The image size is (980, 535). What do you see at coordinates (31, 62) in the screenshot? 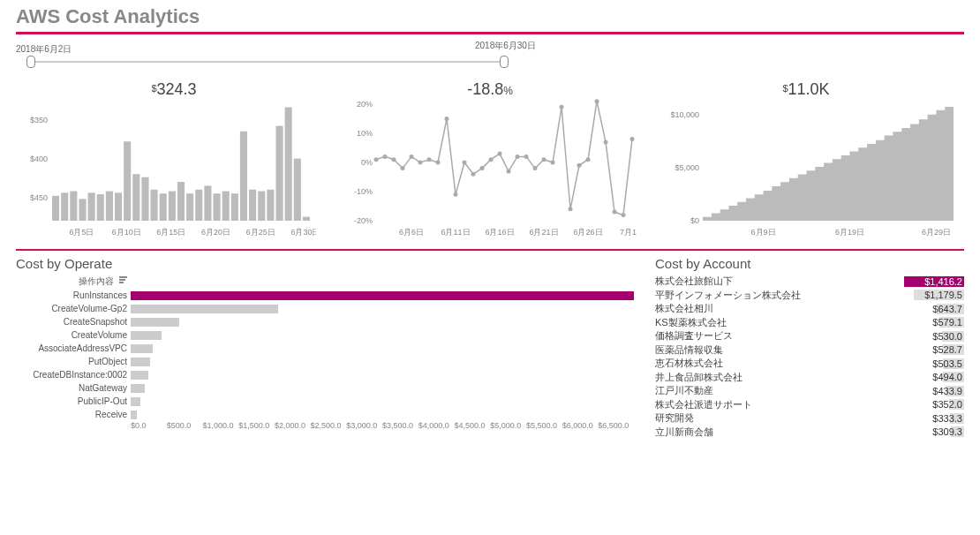
I see `slider-handle-start` at bounding box center [31, 62].